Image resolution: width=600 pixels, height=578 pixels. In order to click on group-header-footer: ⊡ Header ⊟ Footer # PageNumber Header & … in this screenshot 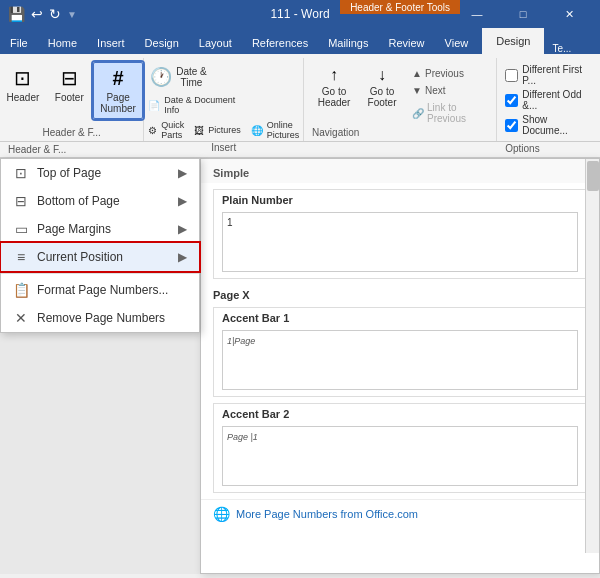, I will do `click(72, 100)`.